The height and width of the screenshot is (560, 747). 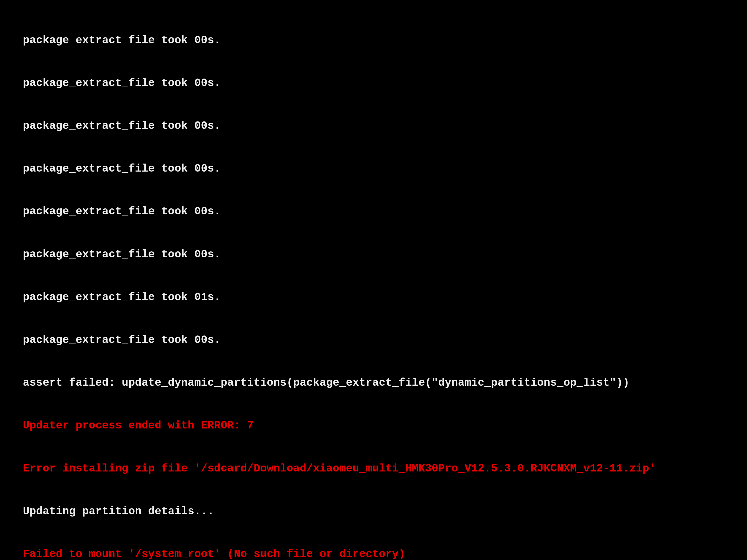 What do you see at coordinates (385, 297) in the screenshot?
I see `log-line: package_extract_file took 01s.` at bounding box center [385, 297].